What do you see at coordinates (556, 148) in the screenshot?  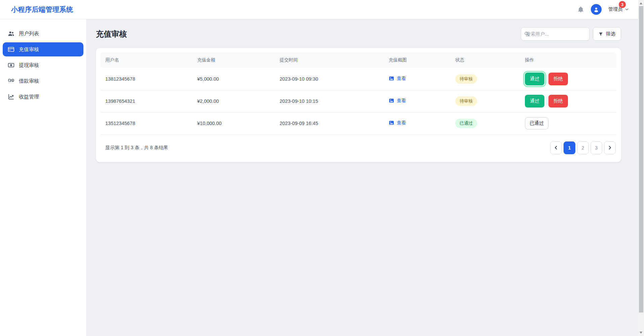 I see `prev-page-button` at bounding box center [556, 148].